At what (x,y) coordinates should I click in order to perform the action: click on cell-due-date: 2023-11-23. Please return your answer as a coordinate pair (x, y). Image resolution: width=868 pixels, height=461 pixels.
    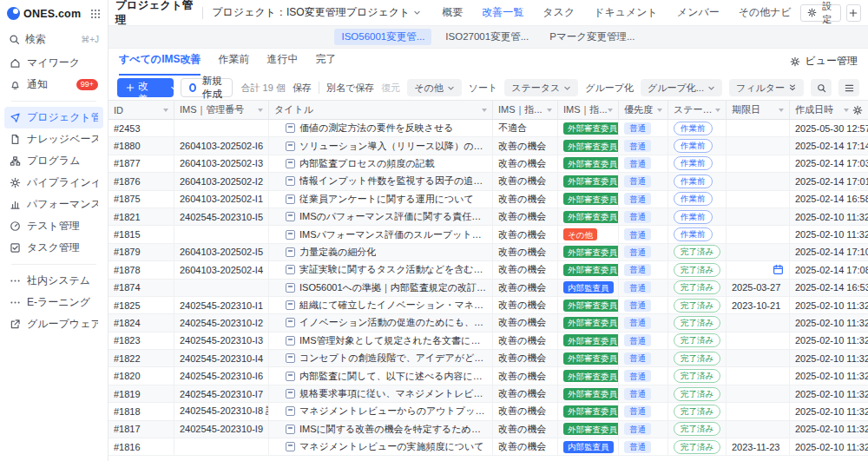
    Looking at the image, I should click on (759, 446).